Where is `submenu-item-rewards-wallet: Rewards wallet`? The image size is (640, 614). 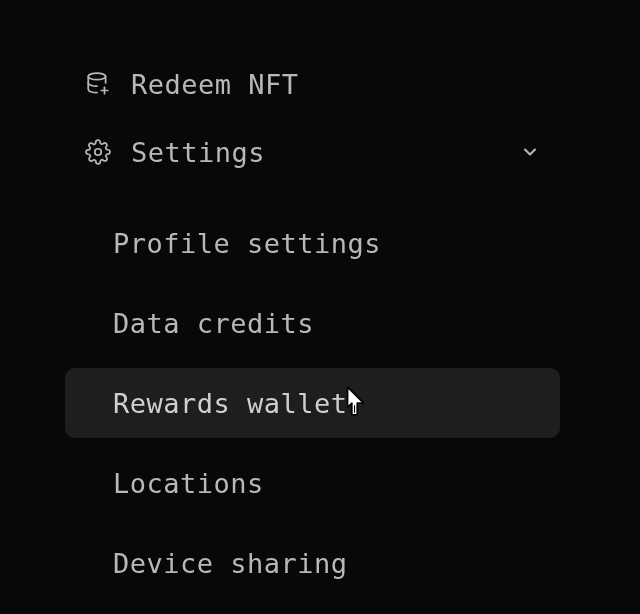 submenu-item-rewards-wallet: Rewards wallet is located at coordinates (312, 403).